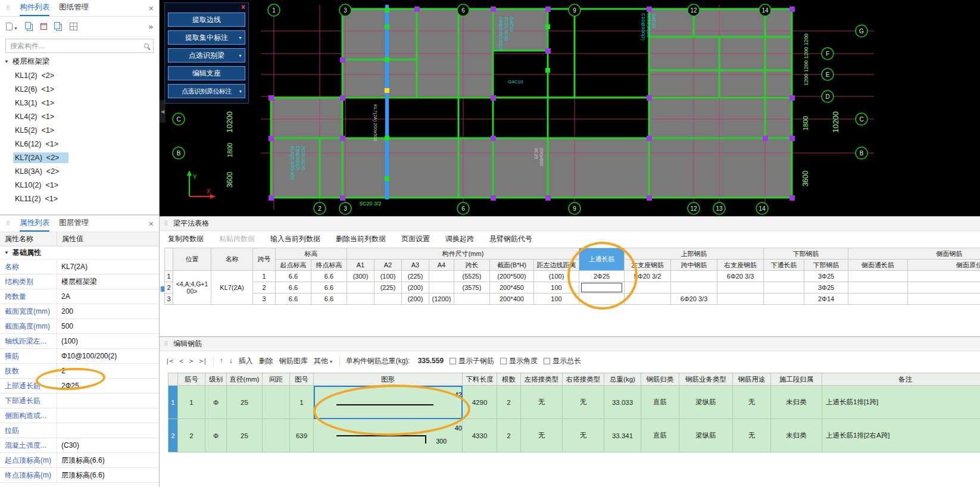  I want to click on page-setup-button: 页面设置, so click(416, 239).